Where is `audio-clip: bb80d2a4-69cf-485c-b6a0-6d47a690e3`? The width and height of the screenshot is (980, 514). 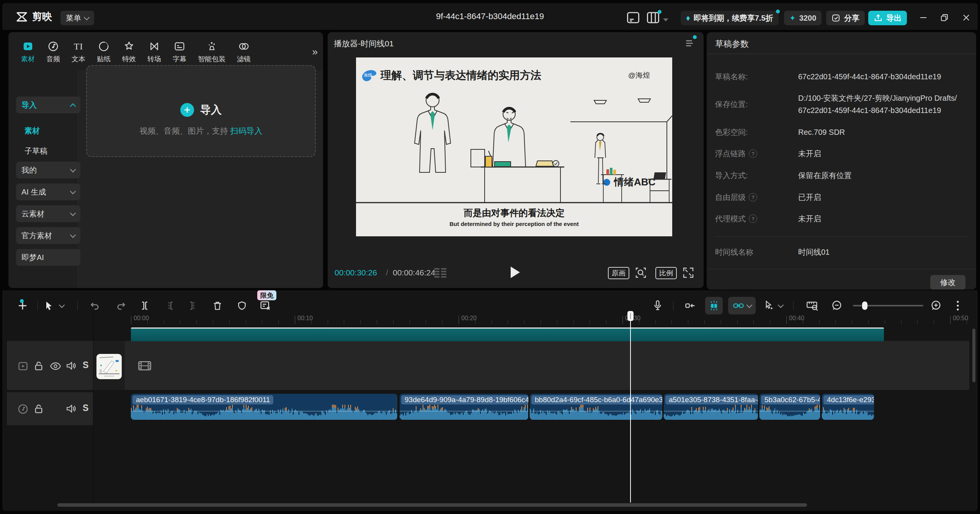
audio-clip: bb80d2a4-69cf-485c-b6a0-6d47a690e3 is located at coordinates (596, 407).